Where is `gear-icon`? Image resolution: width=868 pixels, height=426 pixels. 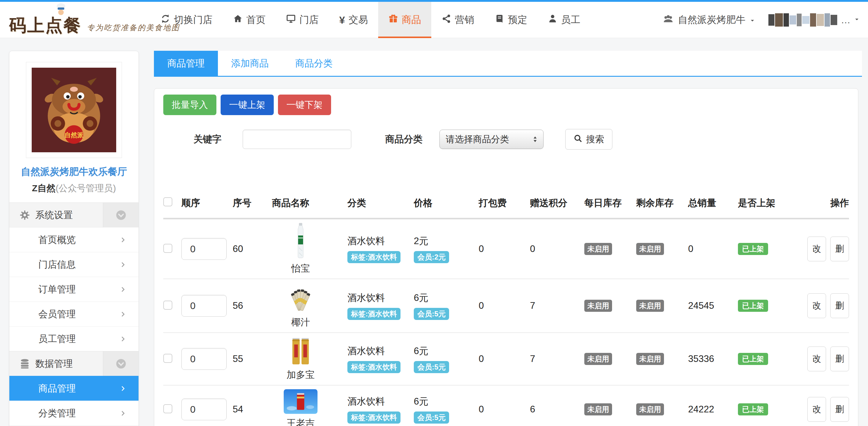
gear-icon is located at coordinates (25, 215).